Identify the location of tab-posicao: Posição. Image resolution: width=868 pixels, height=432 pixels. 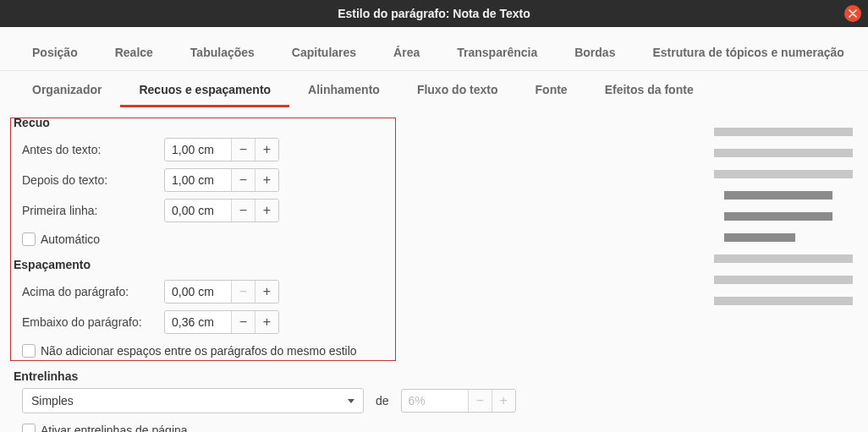
(55, 54).